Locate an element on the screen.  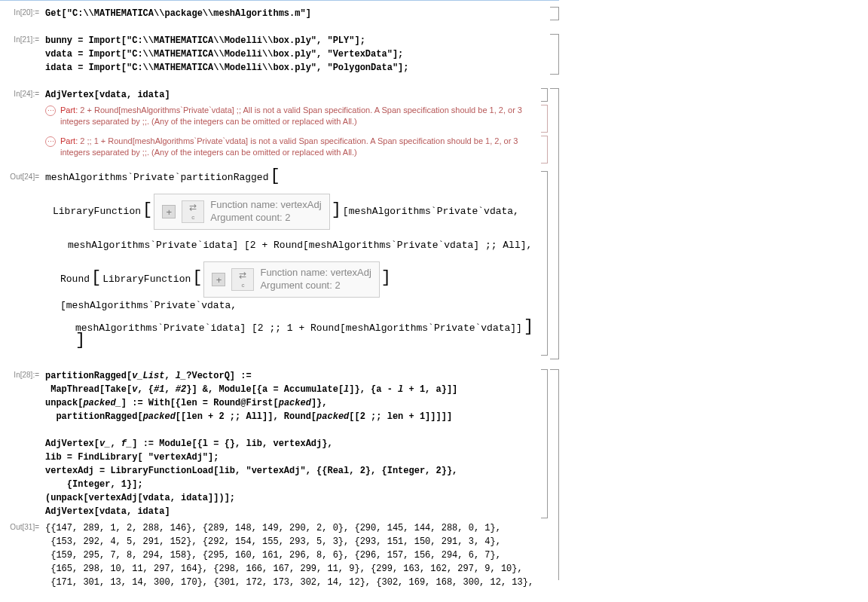
error-body: 2 ;; 1 + Round[meshAlgorithms`Private`vd… is located at coordinates (289, 146).